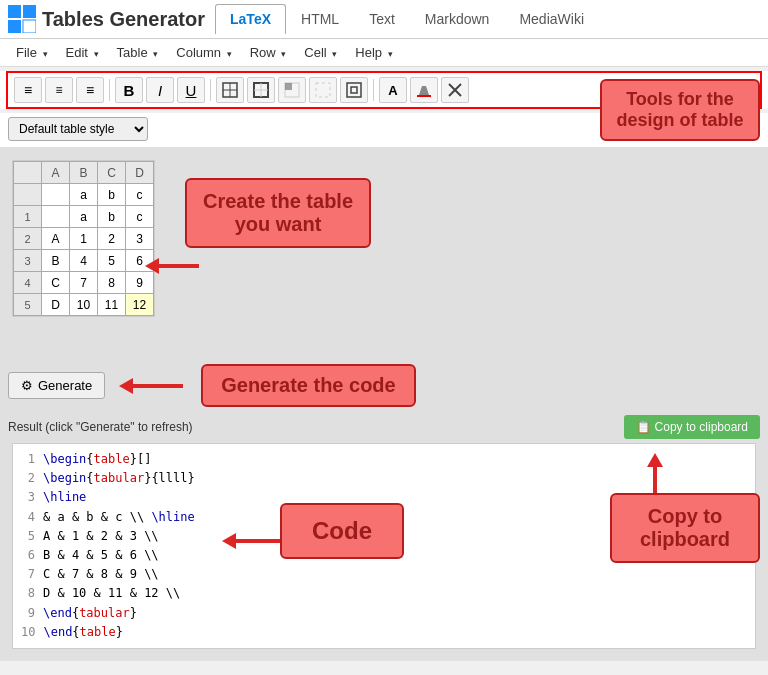 The height and width of the screenshot is (675, 768). What do you see at coordinates (84, 283) in the screenshot?
I see `cell-4-1: 7` at bounding box center [84, 283].